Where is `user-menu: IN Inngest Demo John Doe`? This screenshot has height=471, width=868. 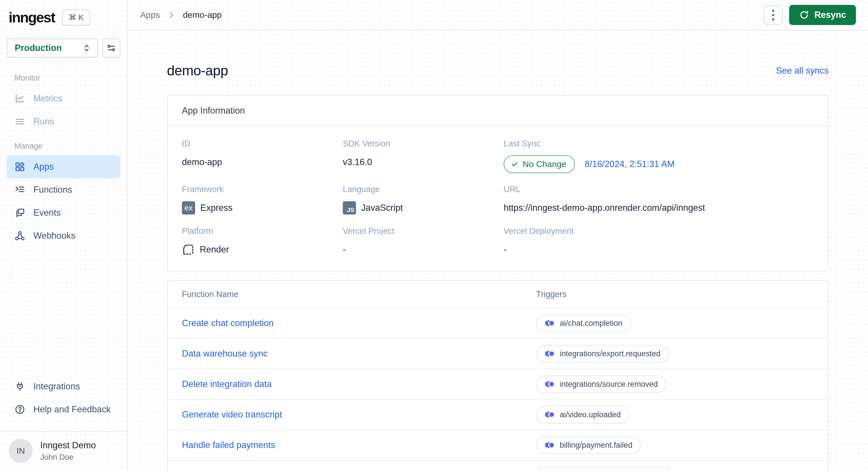
user-menu: IN Inngest Demo John Doe is located at coordinates (63, 451).